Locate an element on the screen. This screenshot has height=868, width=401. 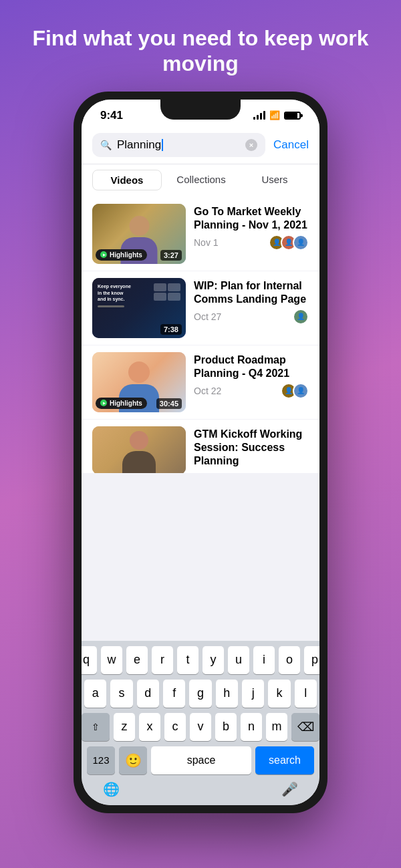
result-info-3: Product Roadmap Planning - Q4 2021 Oct 2… is located at coordinates (251, 376).